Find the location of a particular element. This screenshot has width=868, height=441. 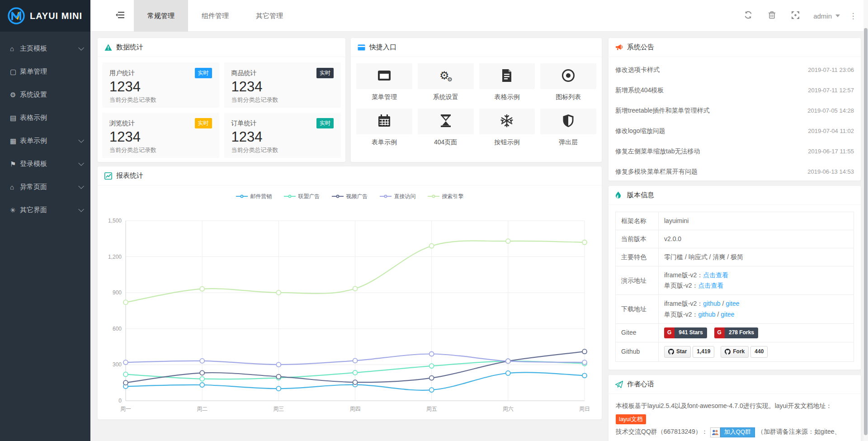

legend-item-搜索引擎: 搜索引擎 is located at coordinates (446, 196).